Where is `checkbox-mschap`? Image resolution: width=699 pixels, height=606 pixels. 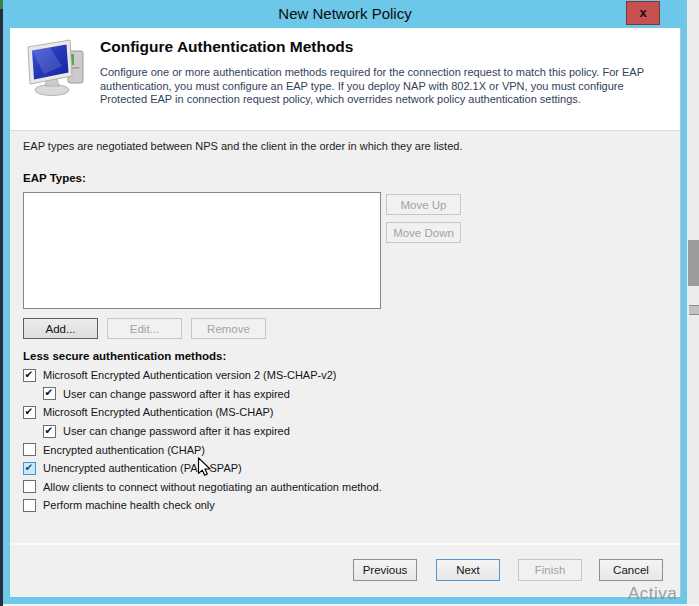 checkbox-mschap is located at coordinates (30, 412).